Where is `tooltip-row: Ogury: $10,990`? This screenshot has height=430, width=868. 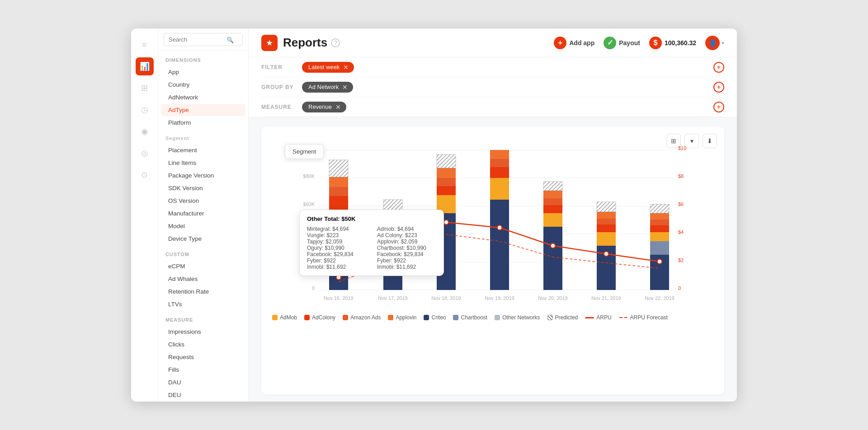 tooltip-row: Ogury: $10,990 is located at coordinates (336, 248).